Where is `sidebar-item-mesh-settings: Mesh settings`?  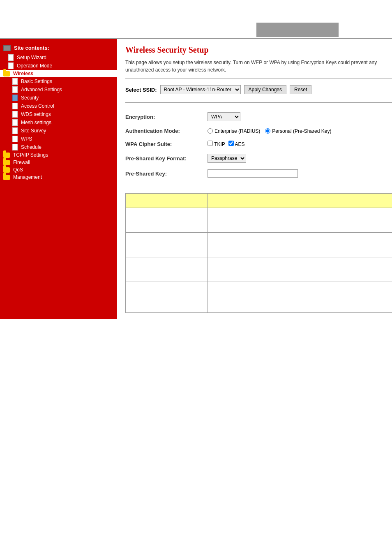
sidebar-item-mesh-settings: Mesh settings is located at coordinates (58, 123).